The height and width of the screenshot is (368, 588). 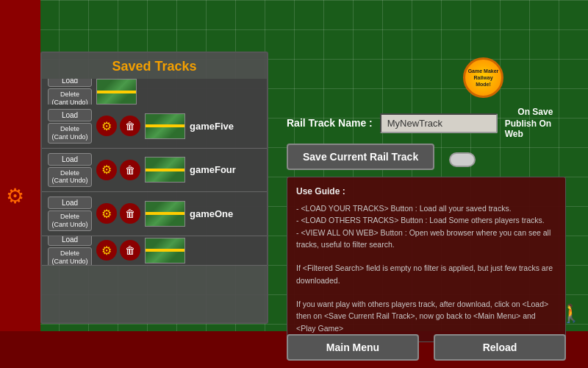 What do you see at coordinates (360, 157) in the screenshot?
I see `save-current-button: Save Current Rail Track` at bounding box center [360, 157].